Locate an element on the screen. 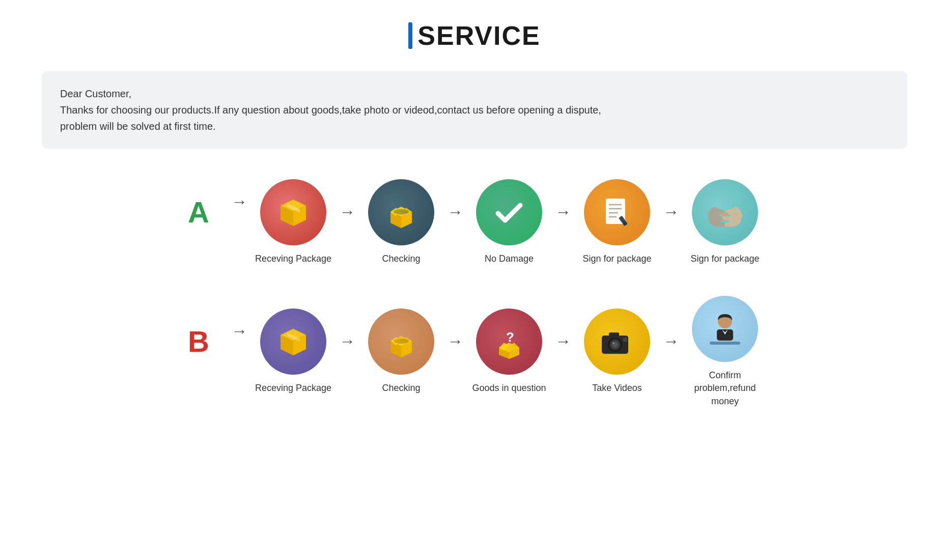 The image size is (949, 560). step-a1: Receving Package is located at coordinates (293, 222).